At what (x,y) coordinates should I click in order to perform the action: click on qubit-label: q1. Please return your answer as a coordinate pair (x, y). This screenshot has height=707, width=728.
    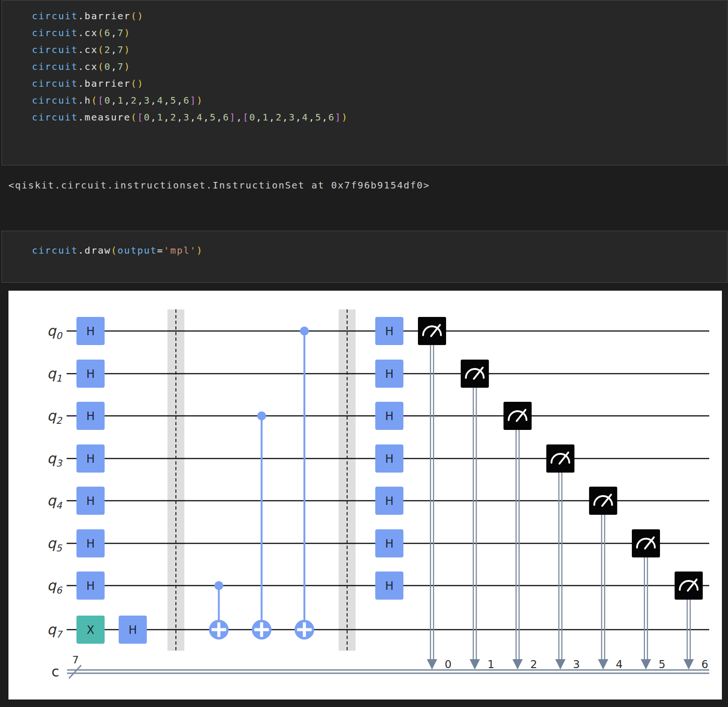
    Looking at the image, I should click on (54, 375).